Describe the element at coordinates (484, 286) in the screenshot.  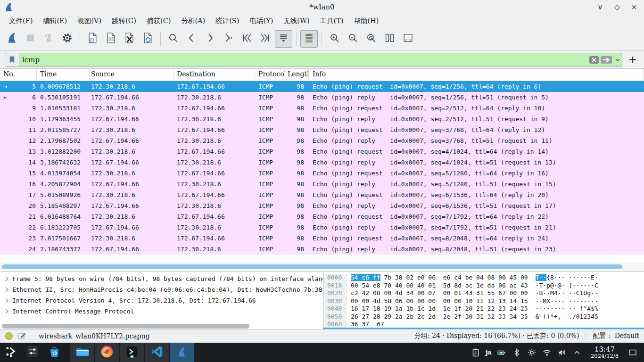
I see `hex-row: 001000 54 e8 70 40 00 40 01 5d 8d ac 1e …` at that location.